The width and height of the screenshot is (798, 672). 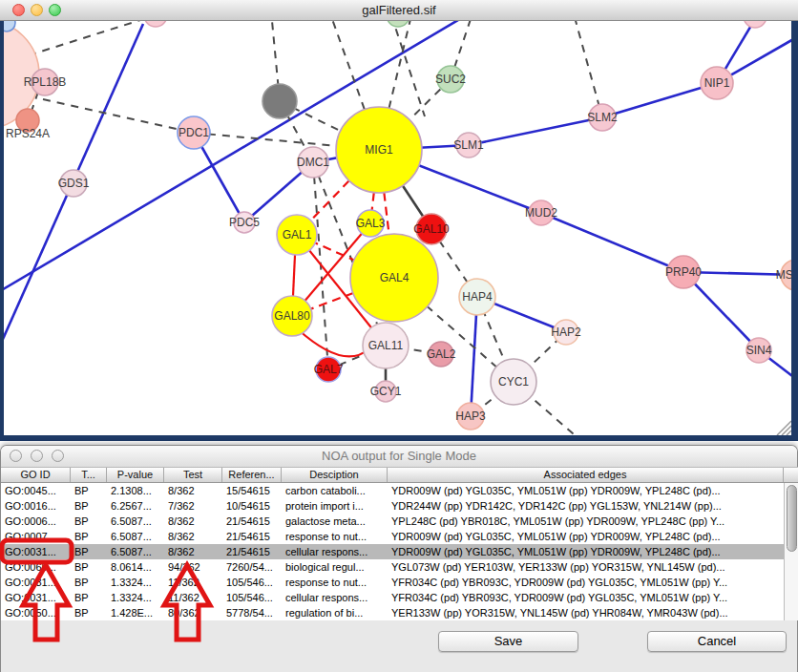 I want to click on node-label-GCY1: GCY1, so click(x=386, y=391).